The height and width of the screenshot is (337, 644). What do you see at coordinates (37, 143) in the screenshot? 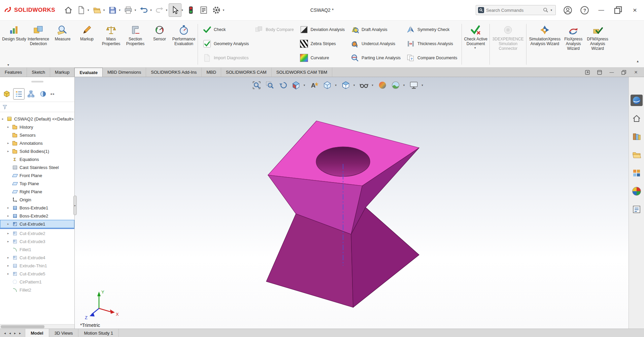
I see `tree-item-annotations: ▸ Annotations` at bounding box center [37, 143].